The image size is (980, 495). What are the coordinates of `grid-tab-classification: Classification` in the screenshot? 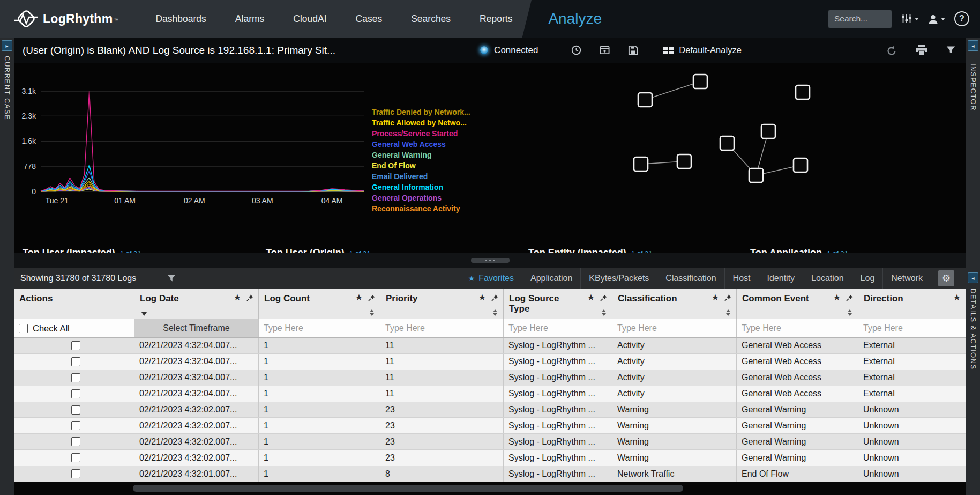 It's located at (690, 278).